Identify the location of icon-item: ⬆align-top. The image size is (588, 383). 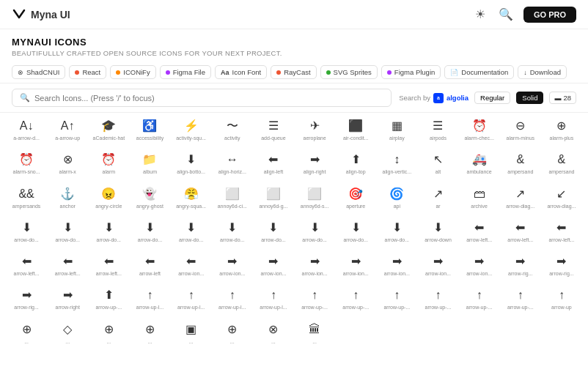
(356, 165).